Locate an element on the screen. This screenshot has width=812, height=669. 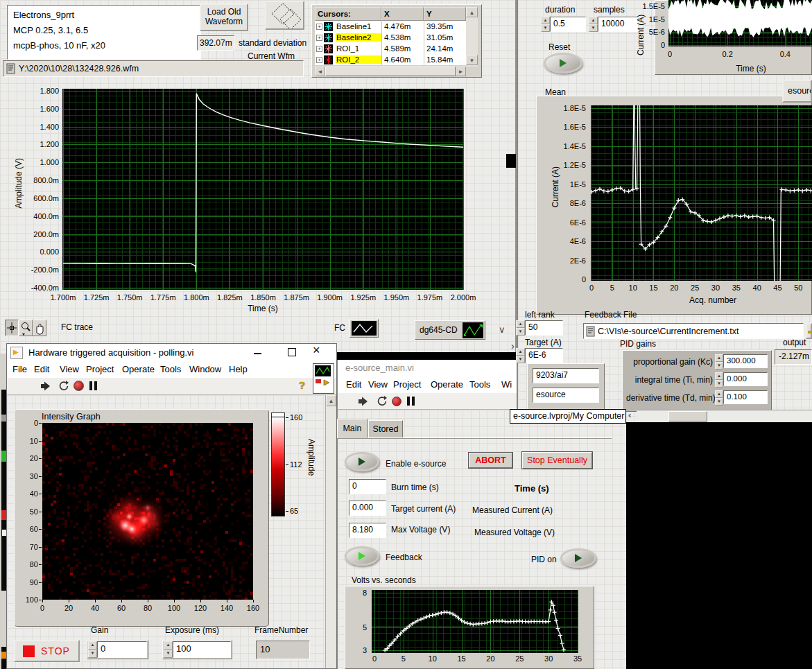
scroll-down-icon: ▼ is located at coordinates (472, 60).